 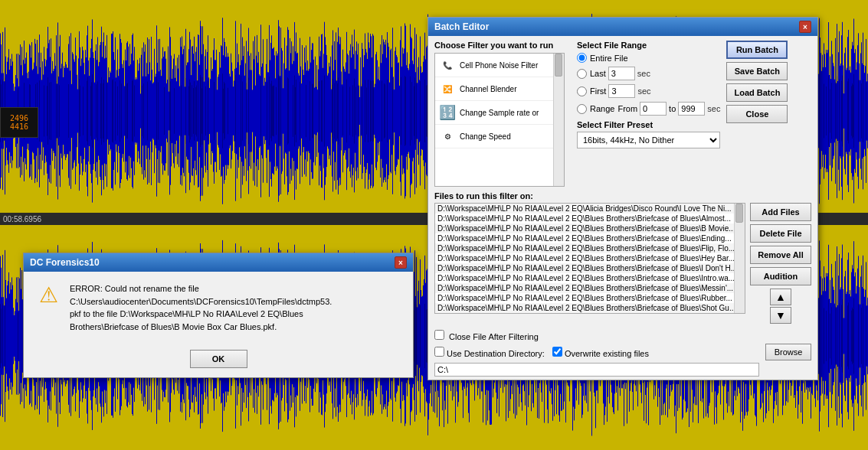 What do you see at coordinates (769, 113) in the screenshot?
I see `right-panel-buttons: Run Batch Save Batch Load Batch Close` at bounding box center [769, 113].